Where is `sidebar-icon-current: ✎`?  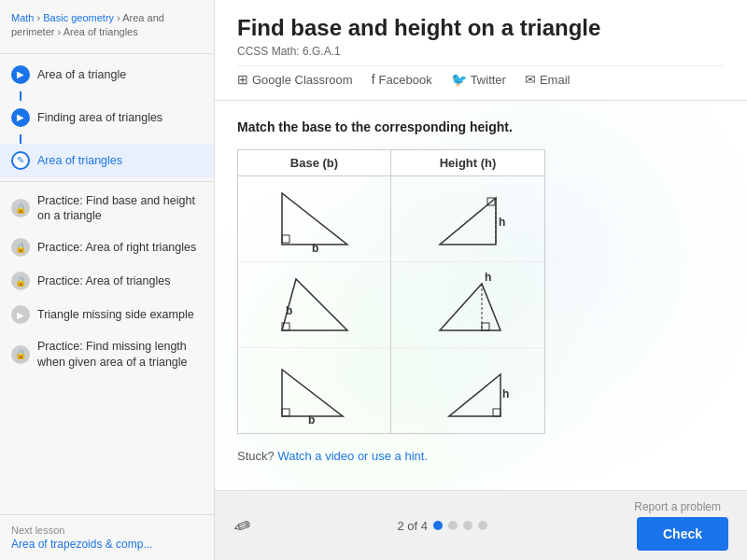
sidebar-icon-current: ✎ is located at coordinates (21, 161).